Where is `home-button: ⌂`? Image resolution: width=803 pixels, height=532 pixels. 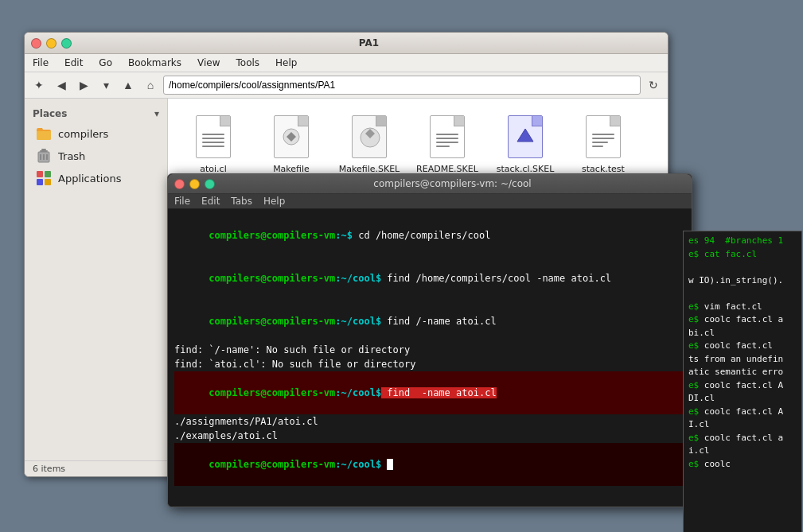 home-button: ⌂ is located at coordinates (150, 85).